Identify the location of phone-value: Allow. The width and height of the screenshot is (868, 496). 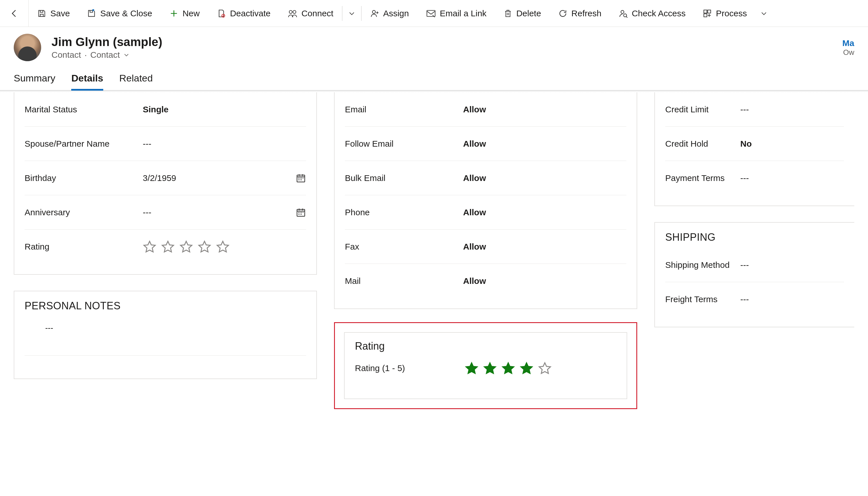
(545, 213).